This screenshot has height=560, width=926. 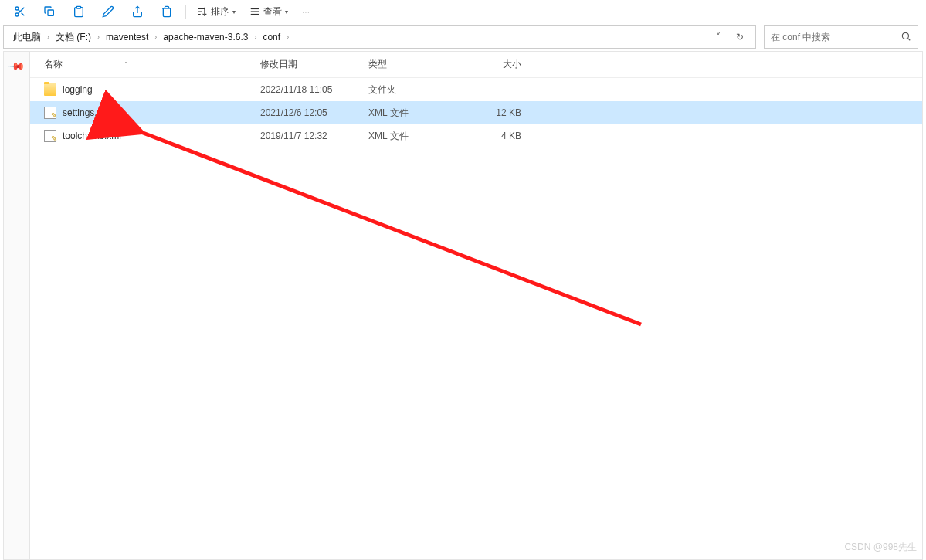 I want to click on search-icon, so click(x=906, y=37).